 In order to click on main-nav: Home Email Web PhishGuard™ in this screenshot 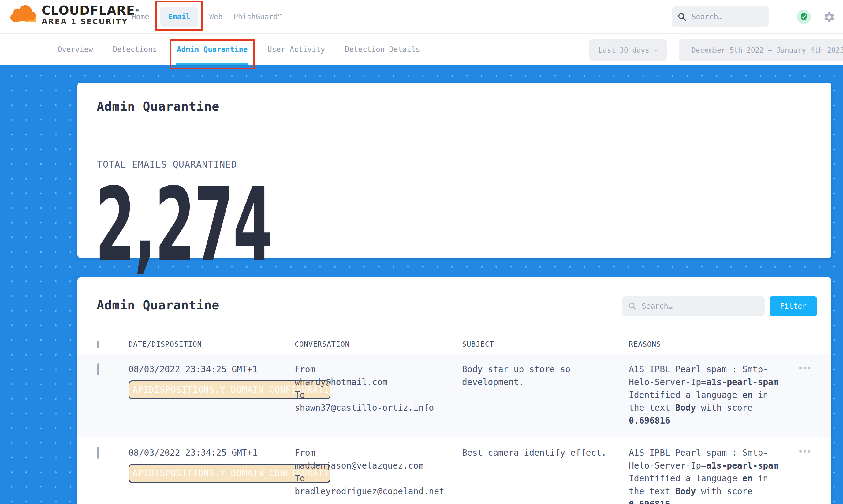, I will do `click(207, 17)`.